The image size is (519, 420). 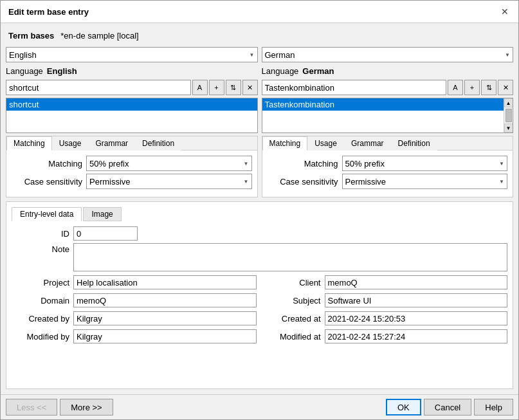 I want to click on german-case-row: Case sensitivity Permissive Sensitive Ig…, so click(x=388, y=181).